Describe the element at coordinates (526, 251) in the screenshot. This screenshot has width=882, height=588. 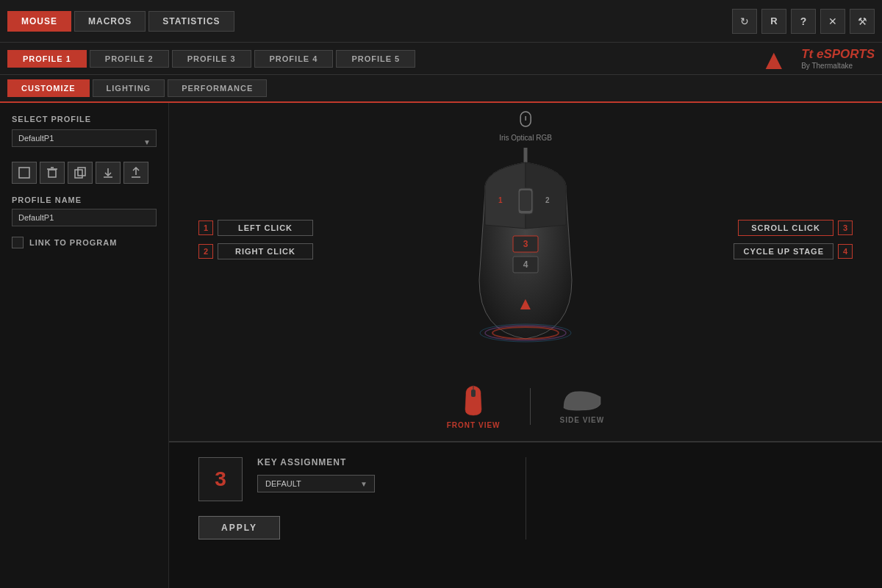
I see `mouse-svg-container: 3 4 ▲ 1 2` at that location.